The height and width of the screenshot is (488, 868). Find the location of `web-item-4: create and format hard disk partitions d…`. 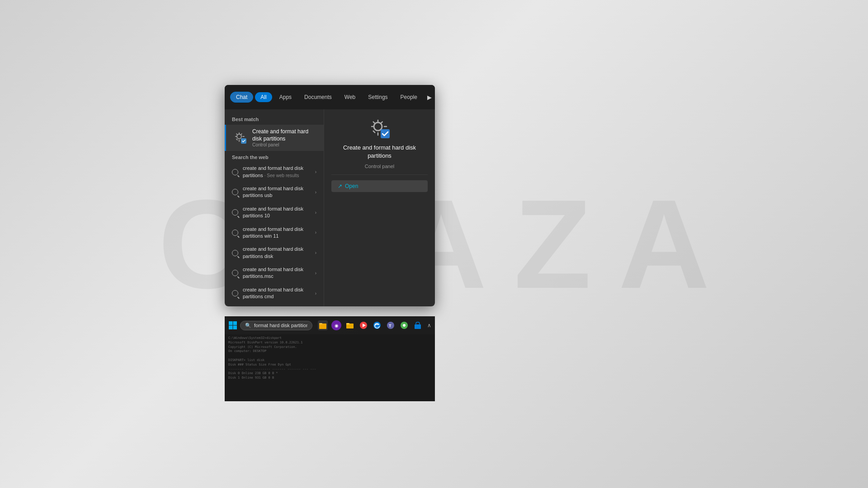

web-item-4: create and format hard disk partitions d… is located at coordinates (274, 253).